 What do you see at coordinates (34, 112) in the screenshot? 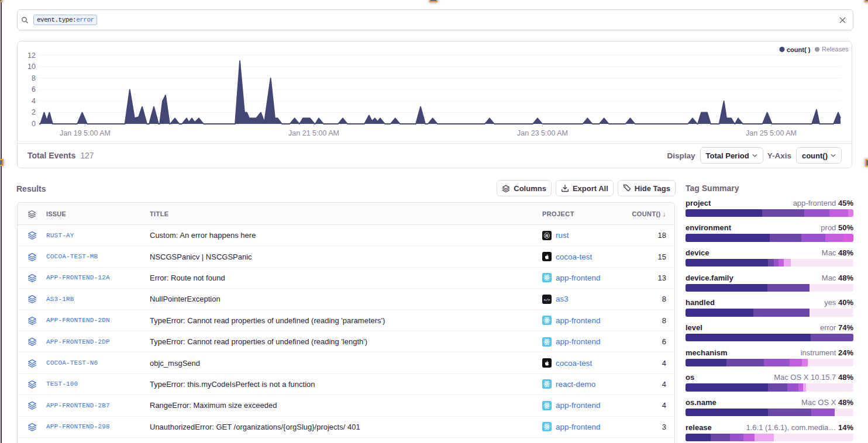
I see `svg-text: 2` at bounding box center [34, 112].